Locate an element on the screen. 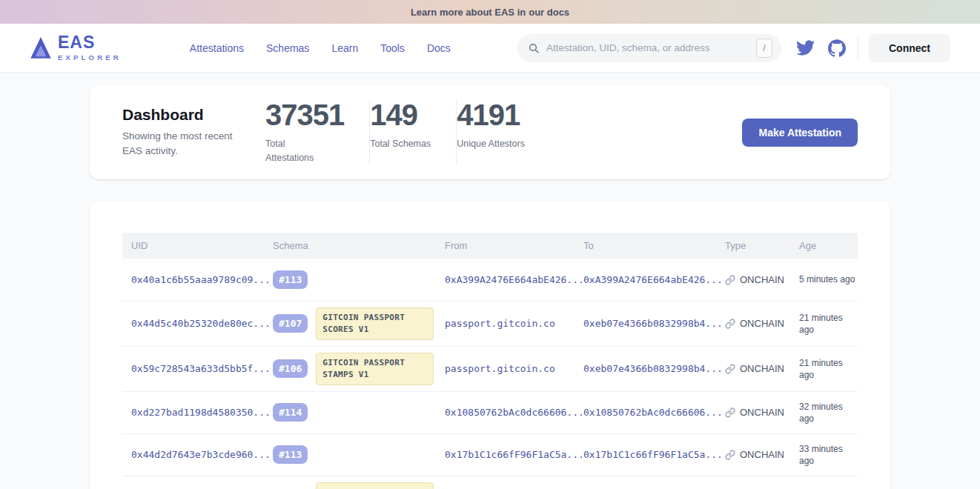 This screenshot has width=980, height=489. header: EAS EXPLORER Attestations Schemas Learn … is located at coordinates (490, 48).